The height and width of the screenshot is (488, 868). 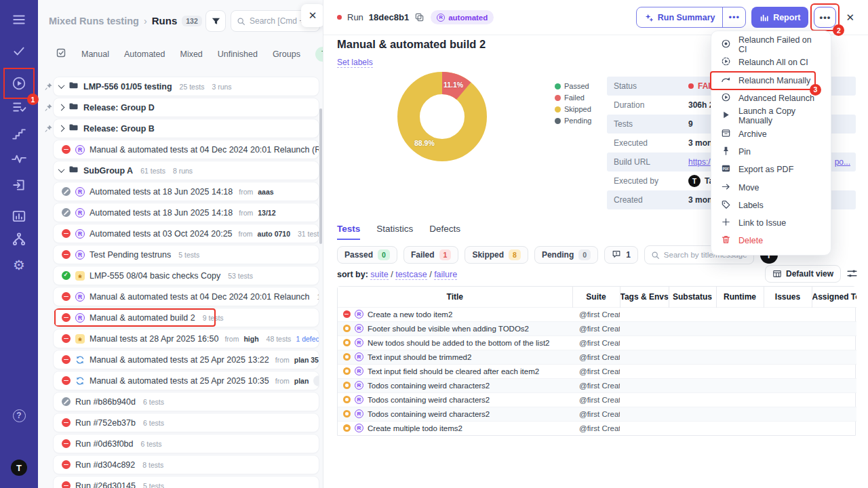 What do you see at coordinates (186, 107) in the screenshot?
I see `folder-row: Release: Group D` at bounding box center [186, 107].